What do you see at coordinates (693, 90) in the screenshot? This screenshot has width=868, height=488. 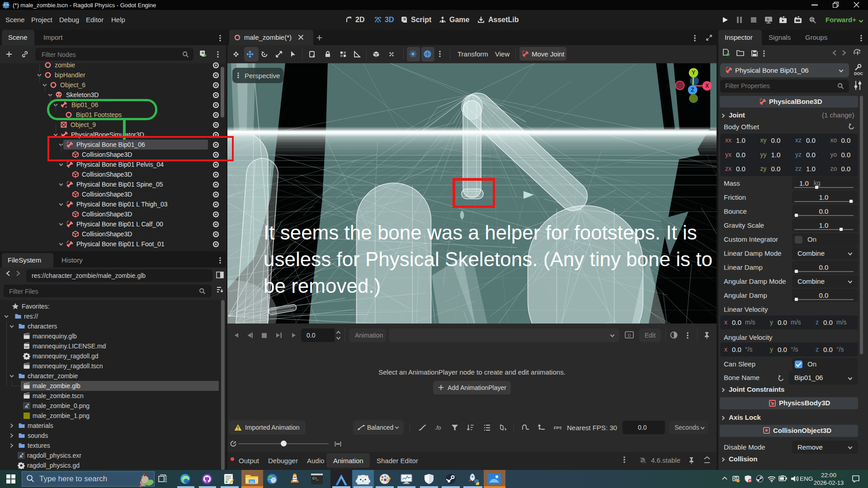 I see `svg-text: Z` at bounding box center [693, 90].